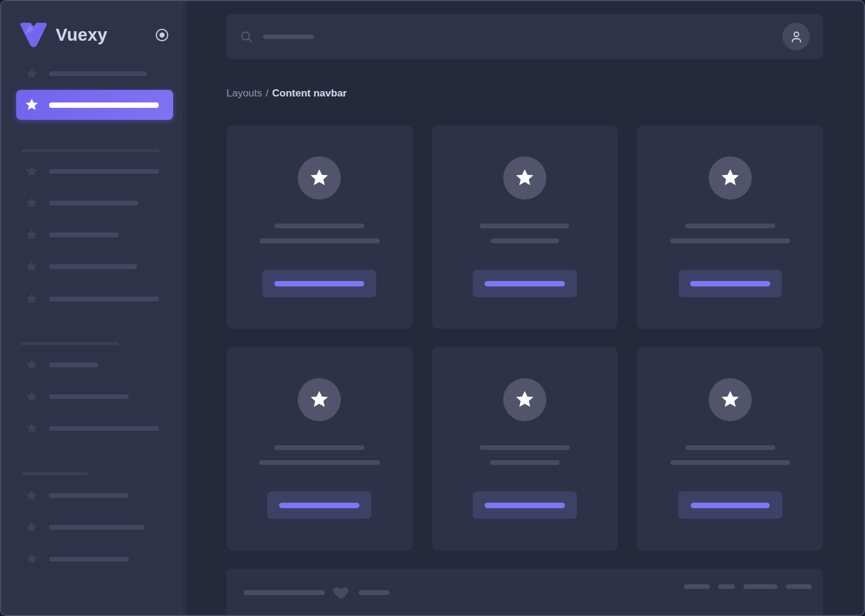 The height and width of the screenshot is (616, 865). What do you see at coordinates (247, 37) in the screenshot?
I see `search-icon` at bounding box center [247, 37].